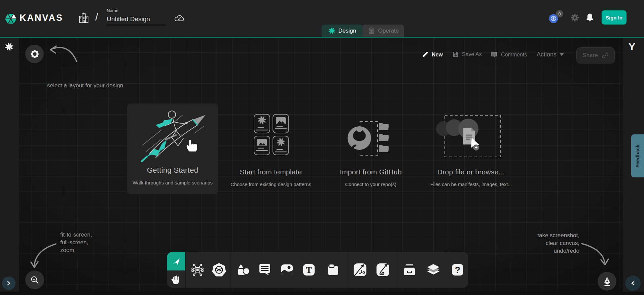 The image size is (644, 295). I want to click on cursor-arrow-icon, so click(176, 261).